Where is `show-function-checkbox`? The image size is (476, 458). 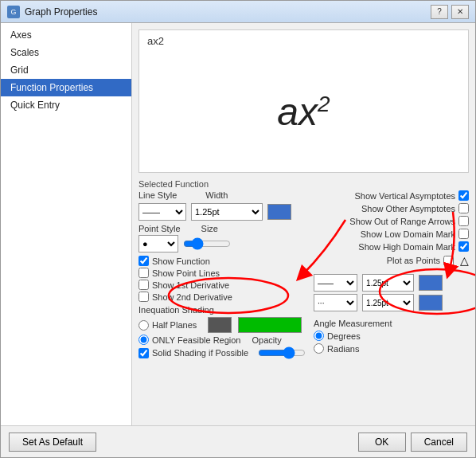 show-function-checkbox is located at coordinates (143, 261).